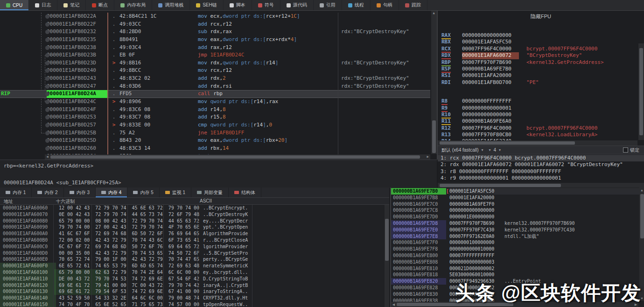 The image size is (644, 307). Describe the element at coordinates (80, 192) in the screenshot. I see `dump-tab-内存 3: 内存 3` at that location.